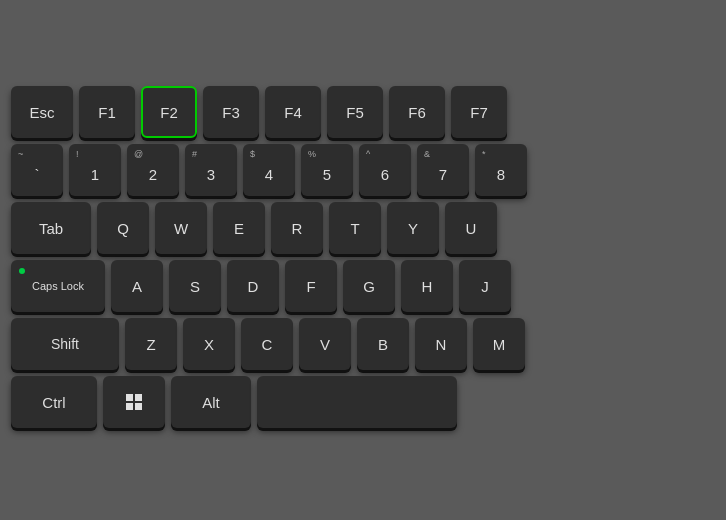  Describe the element at coordinates (169, 112) in the screenshot. I see `key-f2: F2` at that location.